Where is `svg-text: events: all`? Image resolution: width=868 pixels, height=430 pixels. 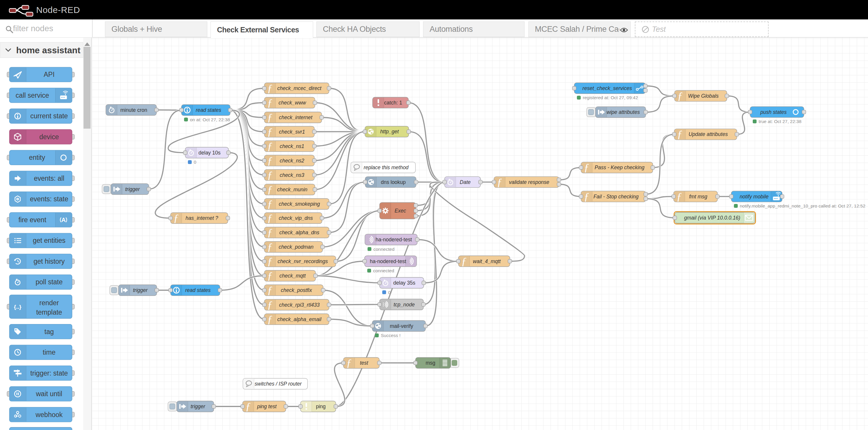
svg-text: events: all is located at coordinates (49, 178).